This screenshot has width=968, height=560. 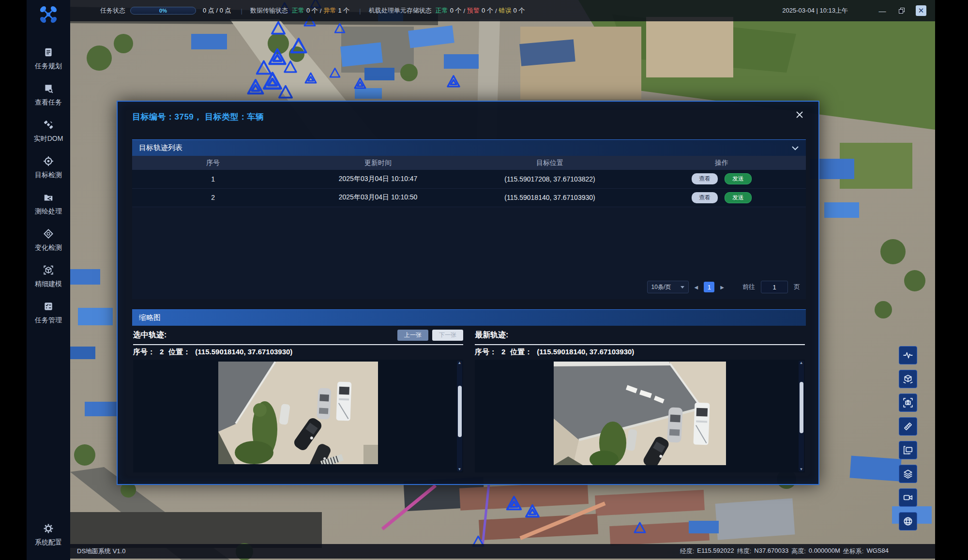 What do you see at coordinates (825, 551) in the screenshot?
I see `altitude-value: 0.000000M` at bounding box center [825, 551].